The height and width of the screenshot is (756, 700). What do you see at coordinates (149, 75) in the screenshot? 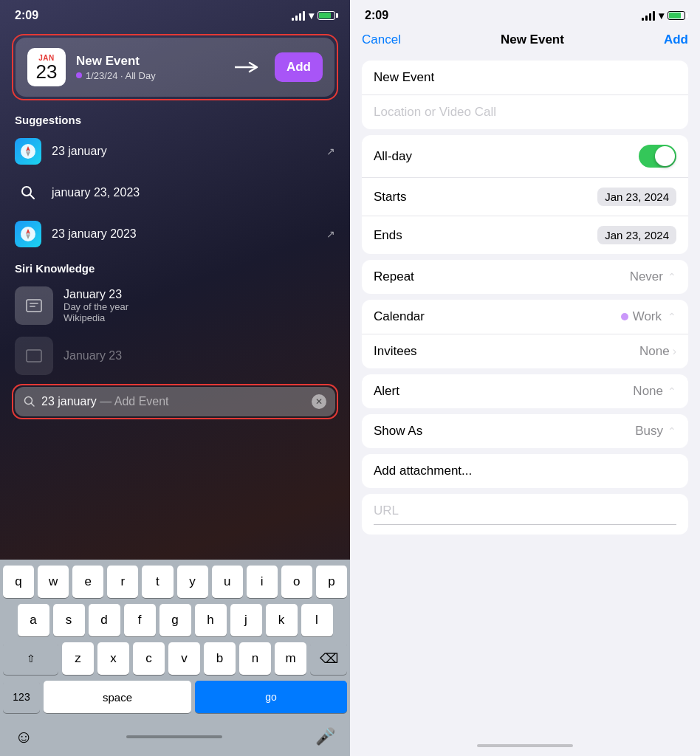
I see `event-date: 1/23/24 · All Day` at bounding box center [149, 75].